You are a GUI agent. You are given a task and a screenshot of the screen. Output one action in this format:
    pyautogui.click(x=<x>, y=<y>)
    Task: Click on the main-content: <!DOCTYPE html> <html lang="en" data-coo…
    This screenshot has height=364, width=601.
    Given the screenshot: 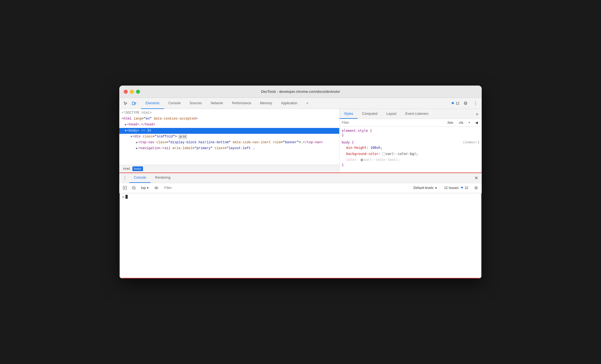 What is the action you would take?
    pyautogui.click(x=300, y=141)
    